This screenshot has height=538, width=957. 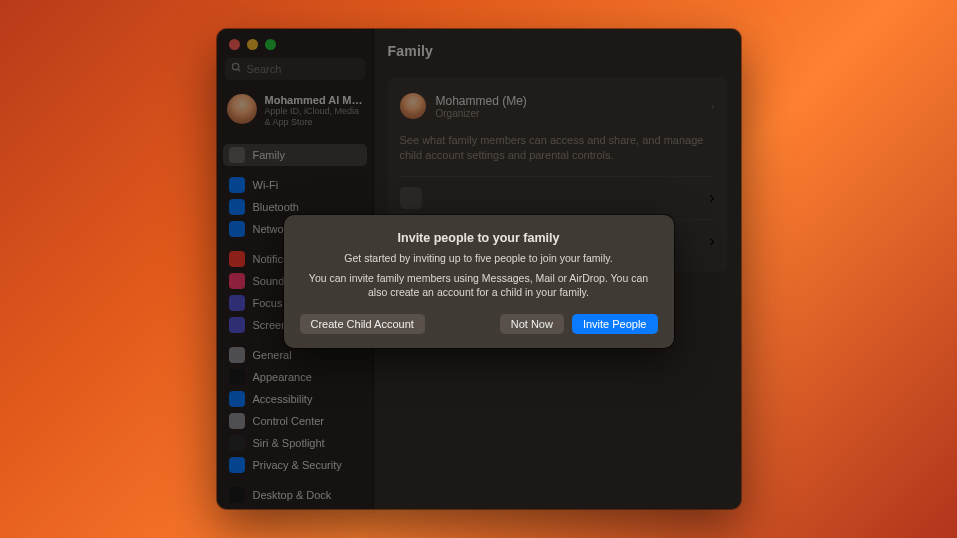 I want to click on sidebar-item-desktop: Desktop & Dock, so click(x=295, y=495).